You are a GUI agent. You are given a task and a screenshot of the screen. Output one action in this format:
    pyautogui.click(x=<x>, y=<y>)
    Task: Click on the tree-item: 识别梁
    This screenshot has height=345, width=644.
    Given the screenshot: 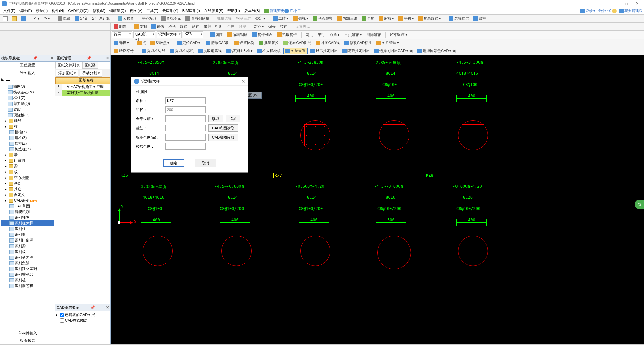 What is the action you would take?
    pyautogui.click(x=28, y=246)
    